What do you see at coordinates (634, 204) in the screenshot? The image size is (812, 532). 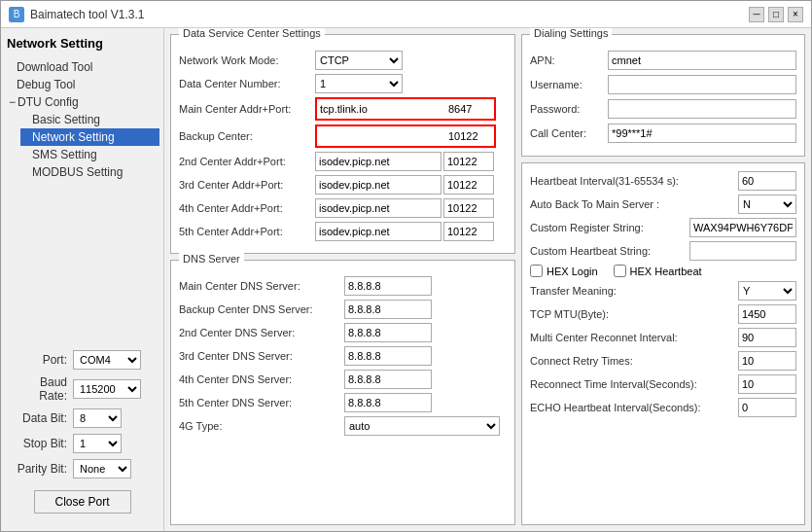 I see `auto-back-label: Auto Back To Main Server :` at bounding box center [634, 204].